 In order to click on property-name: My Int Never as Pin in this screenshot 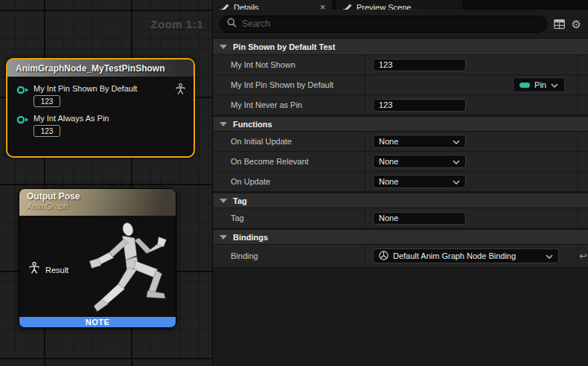, I will do `click(289, 105)`.